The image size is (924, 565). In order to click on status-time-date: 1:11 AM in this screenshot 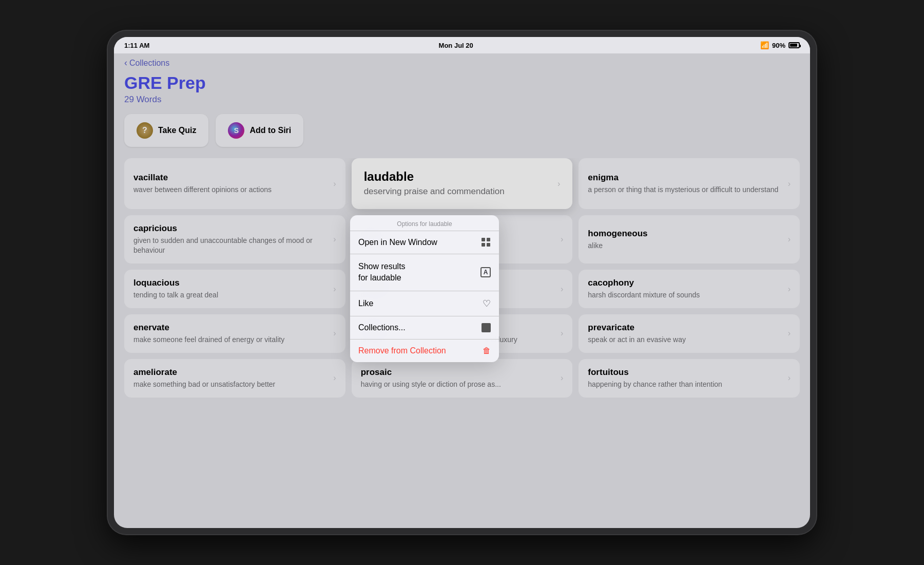, I will do `click(137, 45)`.